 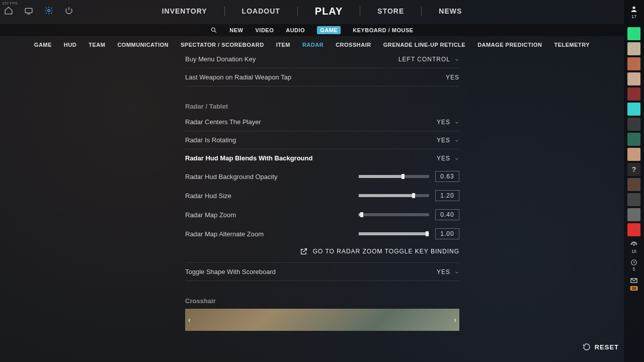 What do you see at coordinates (601, 347) in the screenshot?
I see `reset-button: RESET` at bounding box center [601, 347].